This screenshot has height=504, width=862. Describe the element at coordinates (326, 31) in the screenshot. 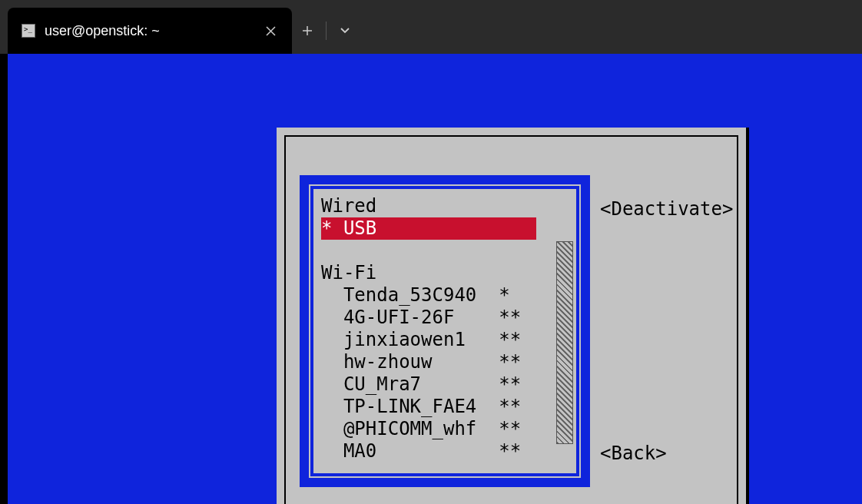

I see `tab-divider` at that location.